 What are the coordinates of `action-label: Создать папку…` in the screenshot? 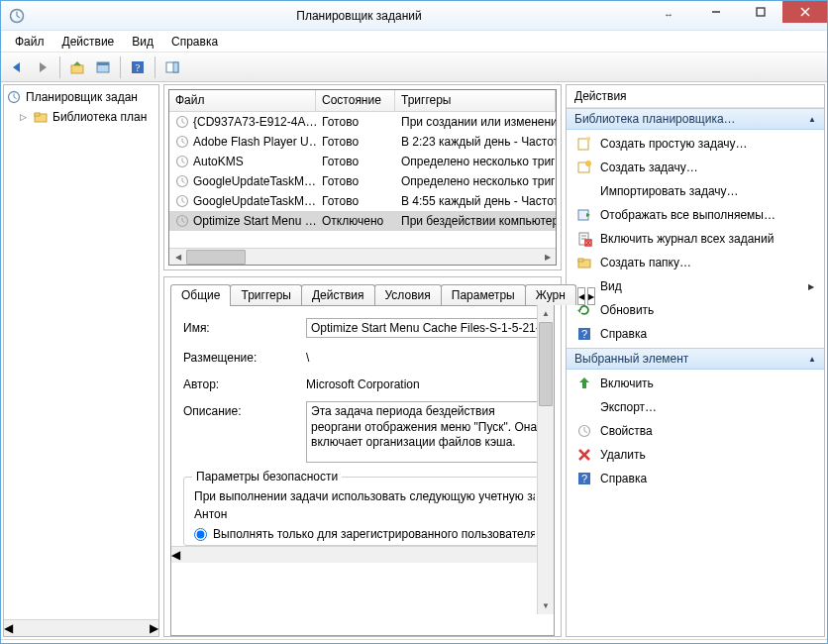 It's located at (646, 263).